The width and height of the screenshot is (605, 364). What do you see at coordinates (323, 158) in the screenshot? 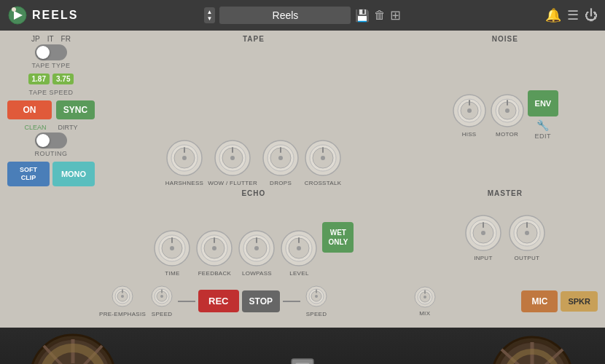
I see `crosstalk-knob` at bounding box center [323, 158].